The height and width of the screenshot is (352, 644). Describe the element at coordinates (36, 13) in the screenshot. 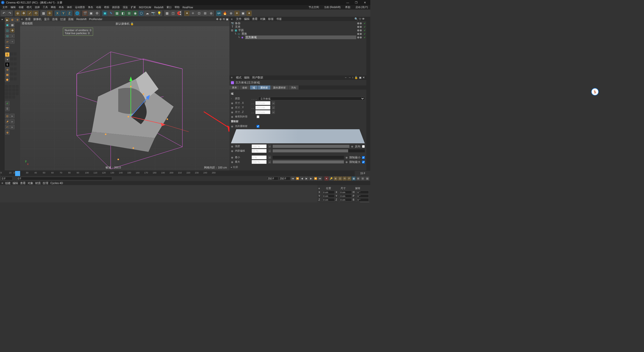

I see `rotate-tool: ⟲` at that location.